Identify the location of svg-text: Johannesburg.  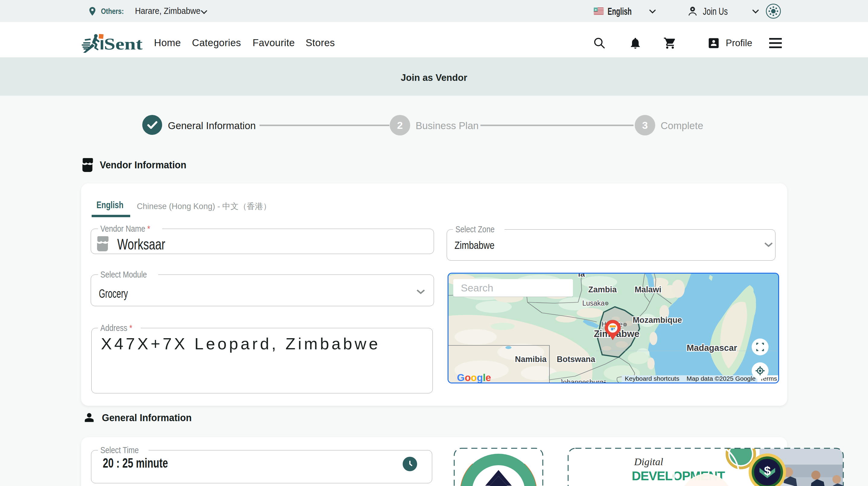
(582, 380).